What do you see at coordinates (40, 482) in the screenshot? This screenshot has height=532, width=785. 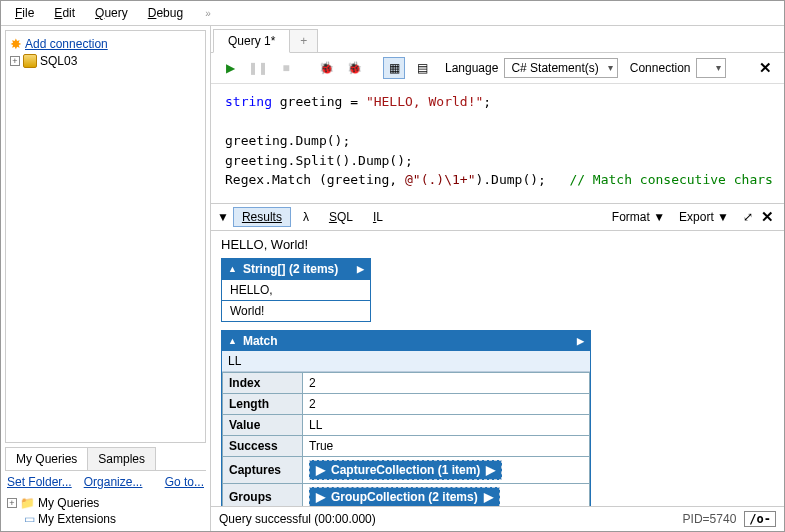 I see `set-folder-link: Set Folder...` at bounding box center [40, 482].